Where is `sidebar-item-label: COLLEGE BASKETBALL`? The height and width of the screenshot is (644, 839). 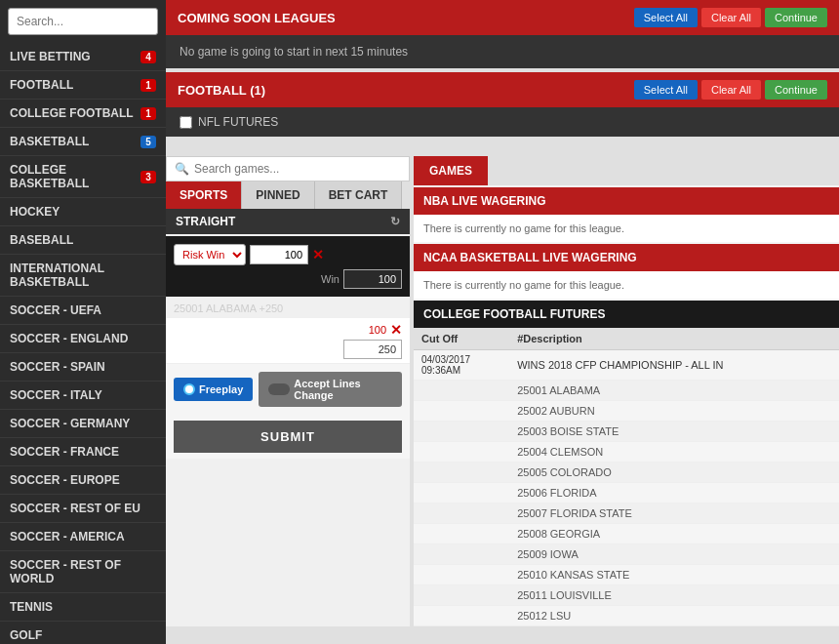 sidebar-item-label: COLLEGE BASKETBALL is located at coordinates (75, 177).